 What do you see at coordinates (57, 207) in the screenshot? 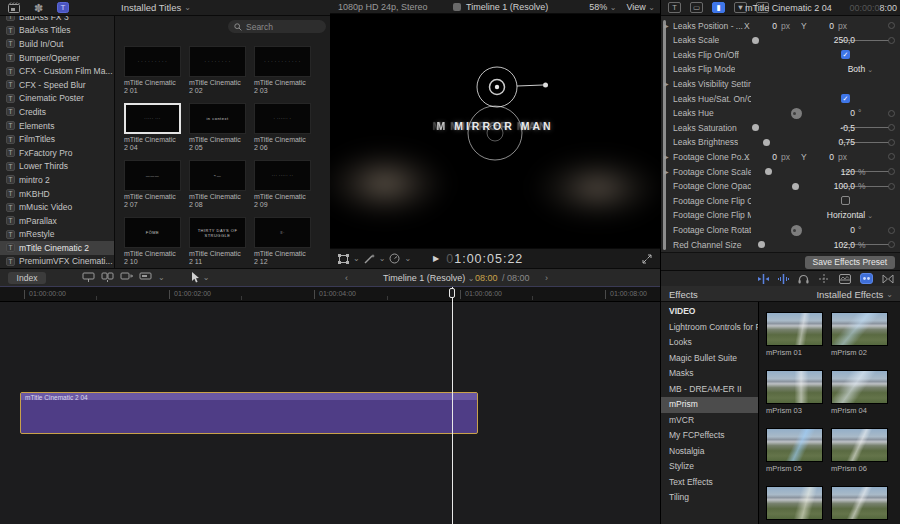
I see `sidebar-category: T mMusic Video` at bounding box center [57, 207].